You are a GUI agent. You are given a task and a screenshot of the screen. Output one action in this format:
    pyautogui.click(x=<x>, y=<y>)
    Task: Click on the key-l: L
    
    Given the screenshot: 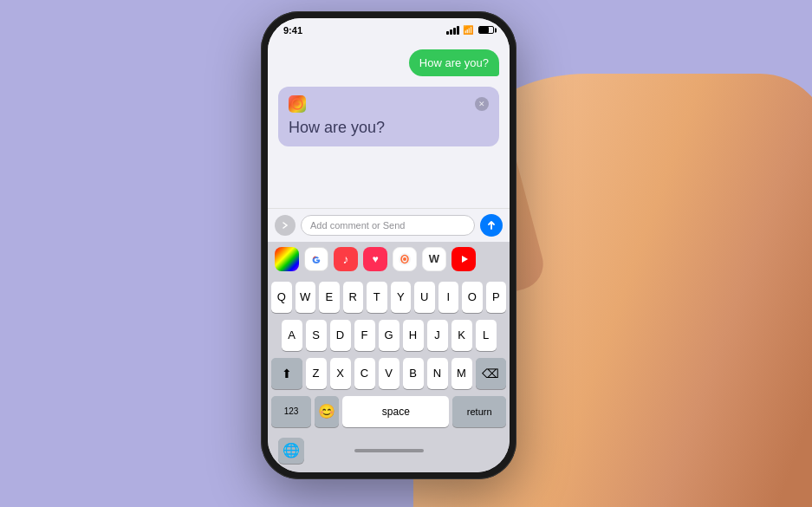 What is the action you would take?
    pyautogui.click(x=486, y=335)
    